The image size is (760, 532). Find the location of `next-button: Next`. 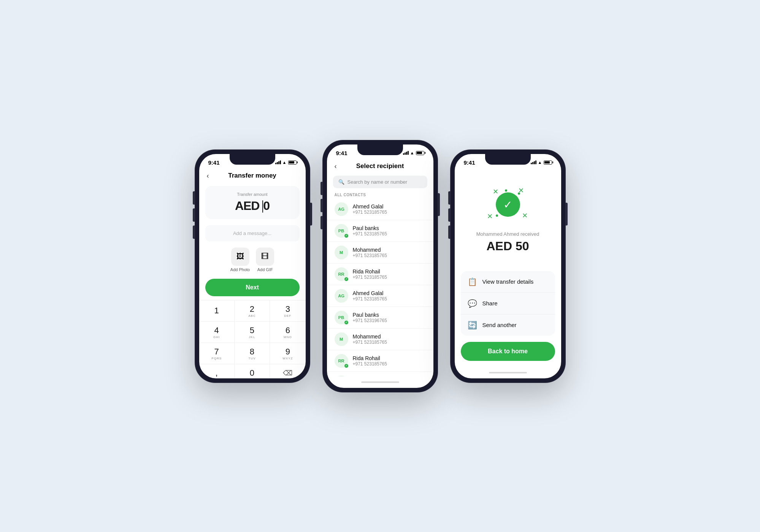

next-button: Next is located at coordinates (252, 287).